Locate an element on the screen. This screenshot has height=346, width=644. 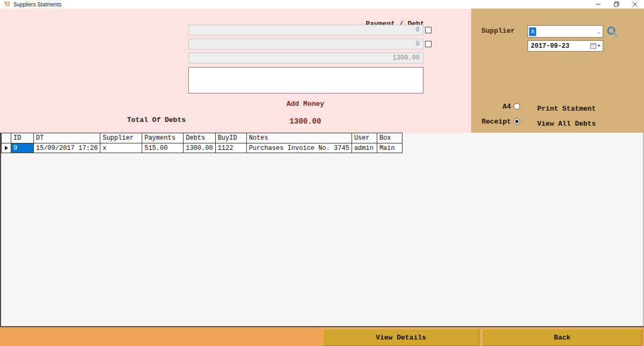
grid-cell: 15/09/2017 17:26 is located at coordinates (67, 148).